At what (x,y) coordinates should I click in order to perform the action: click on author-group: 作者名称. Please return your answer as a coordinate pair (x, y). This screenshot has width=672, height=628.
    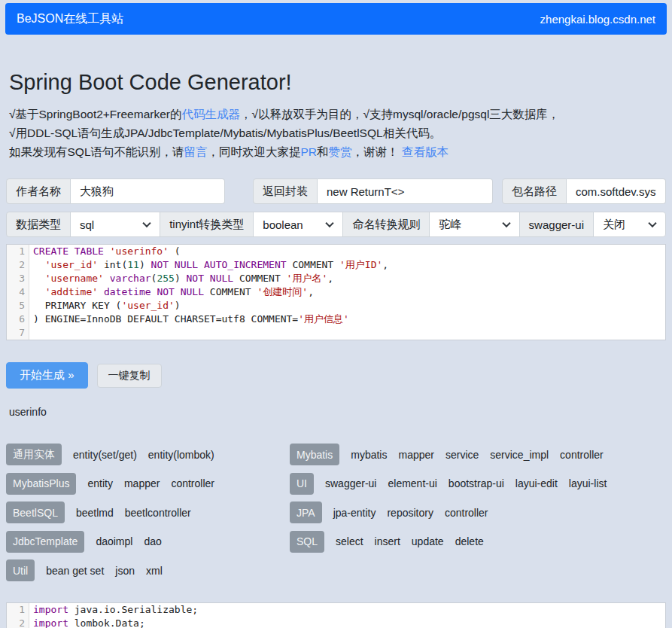
    Looking at the image, I should click on (116, 191).